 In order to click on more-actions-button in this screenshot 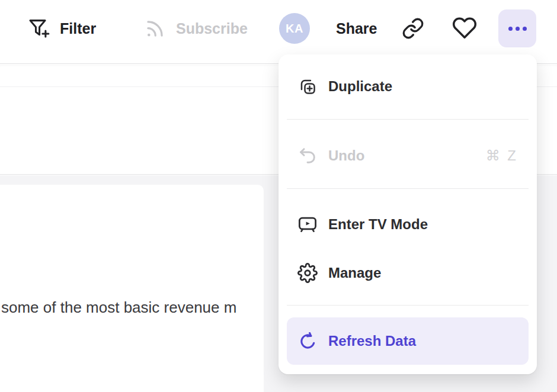, I will do `click(517, 28)`.